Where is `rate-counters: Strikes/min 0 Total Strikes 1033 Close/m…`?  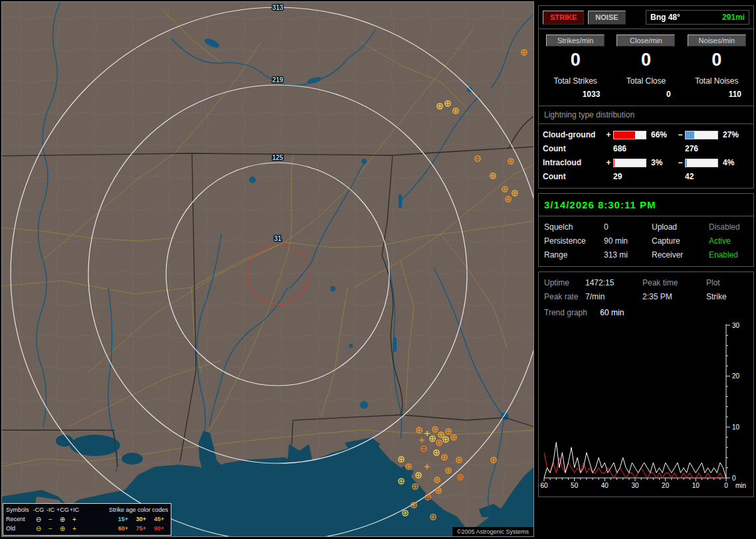 rate-counters: Strikes/min 0 Total Strikes 1033 Close/m… is located at coordinates (646, 64).